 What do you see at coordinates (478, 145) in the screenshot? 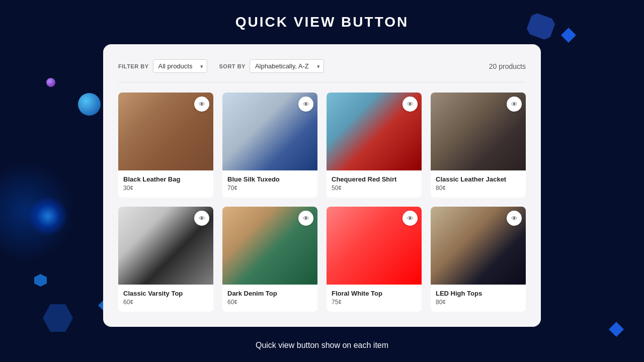
I see `product-card: 👁 Classic Leather Jacket 80¢` at bounding box center [478, 145].